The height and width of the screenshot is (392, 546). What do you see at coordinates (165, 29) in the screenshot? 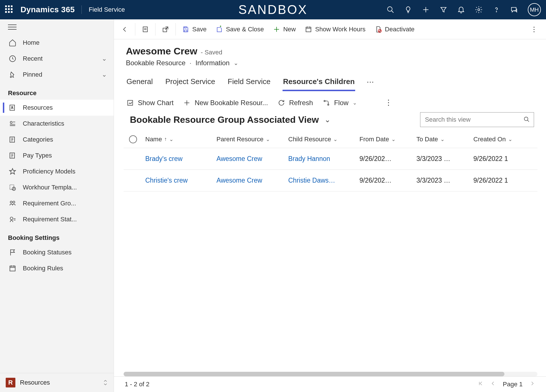
I see `open-new-window-button` at bounding box center [165, 29].